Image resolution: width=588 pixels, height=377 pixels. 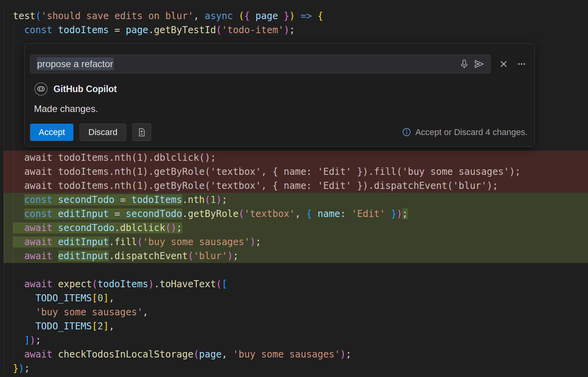 I want to click on close-button, so click(x=504, y=64).